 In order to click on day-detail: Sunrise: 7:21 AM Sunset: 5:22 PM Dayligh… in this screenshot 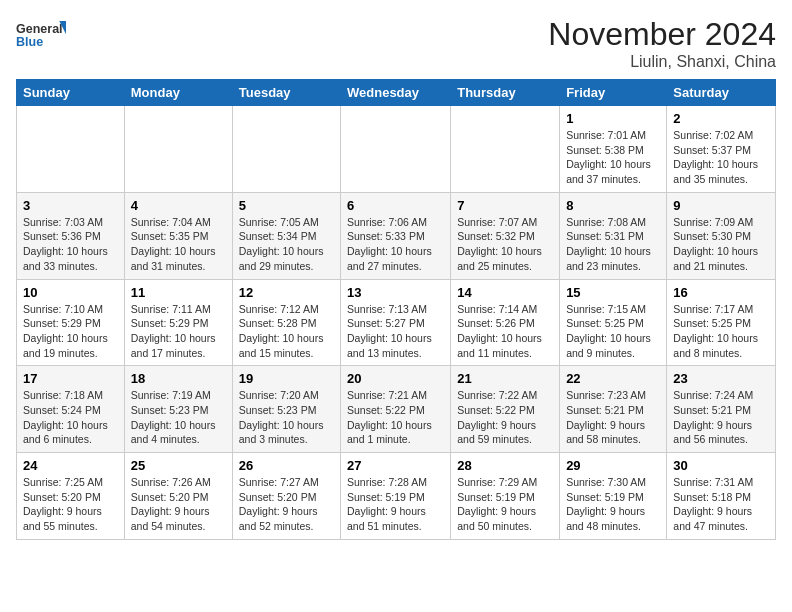, I will do `click(396, 418)`.